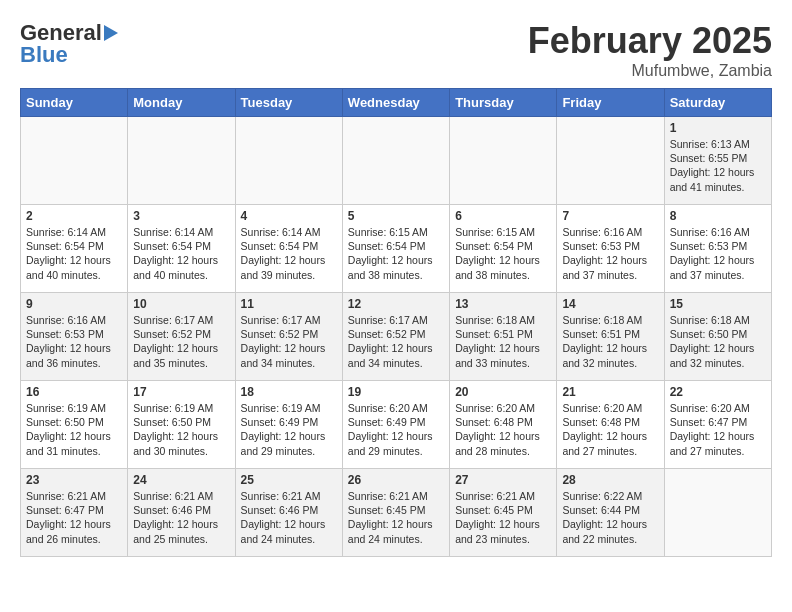  Describe the element at coordinates (396, 337) in the screenshot. I see `calendar-day-12: 12Sunrise: 6:17 AM Sunset: 6:52 PM Dayli…` at that location.